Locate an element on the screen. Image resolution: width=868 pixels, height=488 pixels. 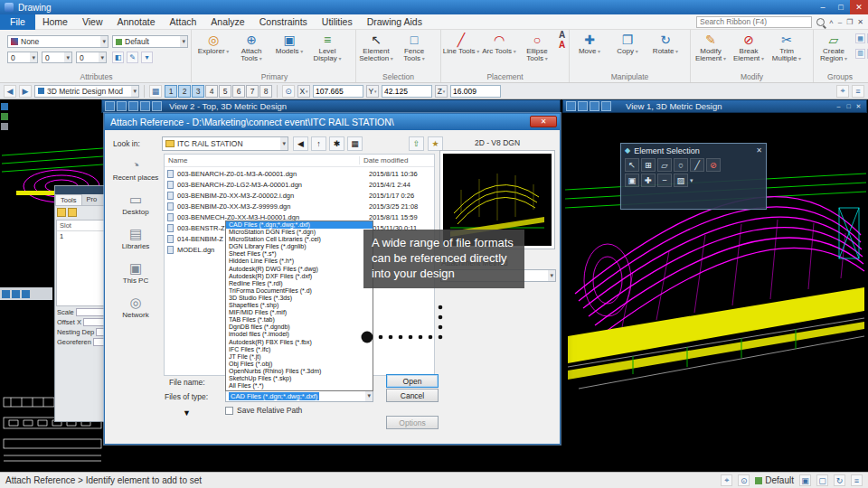
selection-mode-invert-icon: ▨ is located at coordinates (681, 181).